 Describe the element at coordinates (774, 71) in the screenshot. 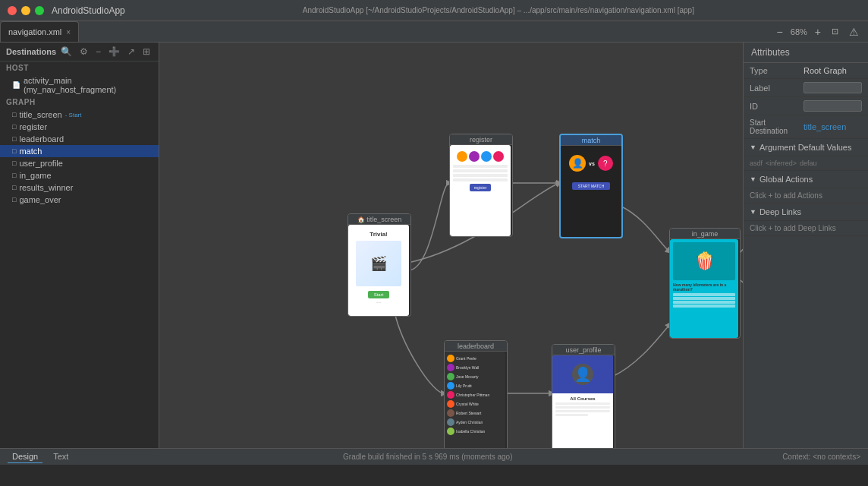

I see `type-label: Type` at that location.